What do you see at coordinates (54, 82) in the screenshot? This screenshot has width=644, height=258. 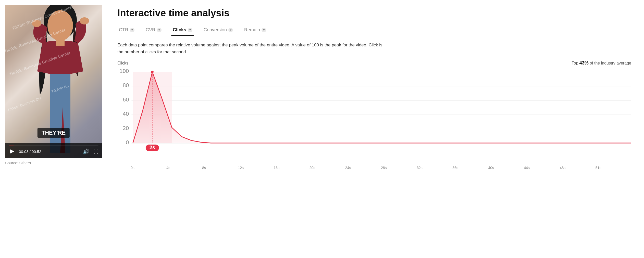 I see `video-thumbnail: TikTok: Business Creative Center TikTok:…` at bounding box center [54, 82].